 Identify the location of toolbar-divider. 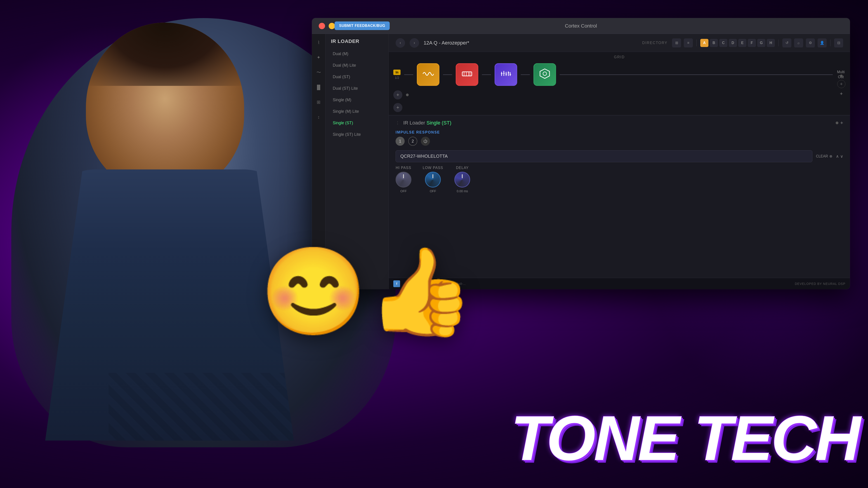
(697, 43).